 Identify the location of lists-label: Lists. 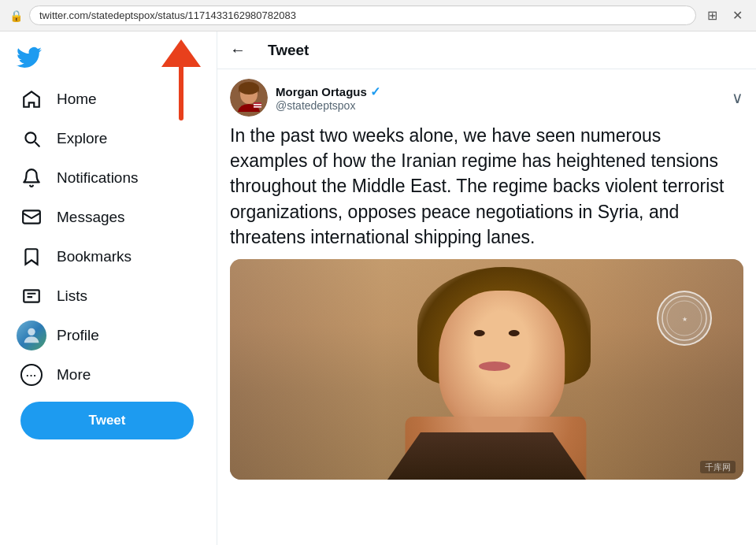
(72, 296).